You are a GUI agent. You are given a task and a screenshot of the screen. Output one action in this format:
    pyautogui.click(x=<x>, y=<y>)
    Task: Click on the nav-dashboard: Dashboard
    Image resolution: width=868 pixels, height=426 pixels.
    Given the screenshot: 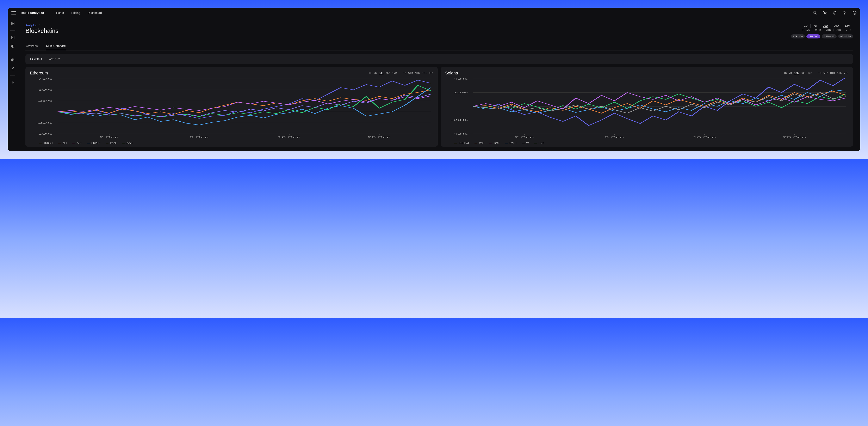 What is the action you would take?
    pyautogui.click(x=95, y=13)
    